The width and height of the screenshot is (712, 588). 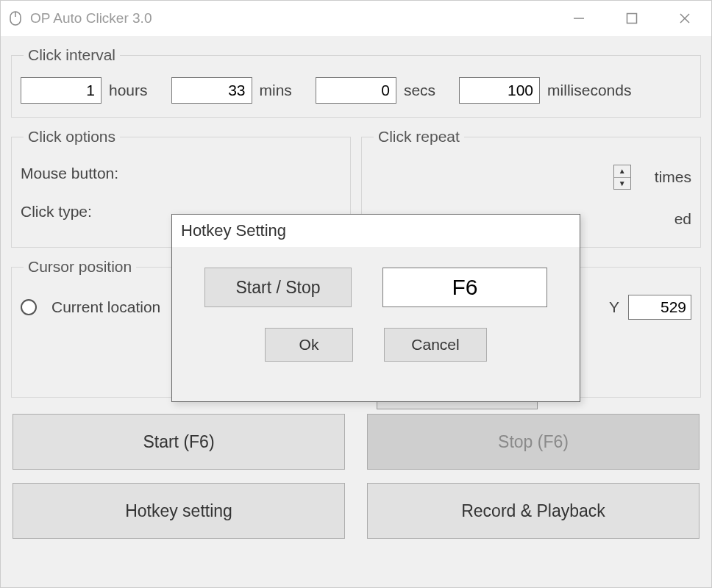 What do you see at coordinates (533, 511) in the screenshot?
I see `record-playback-button: Record & Playback` at bounding box center [533, 511].